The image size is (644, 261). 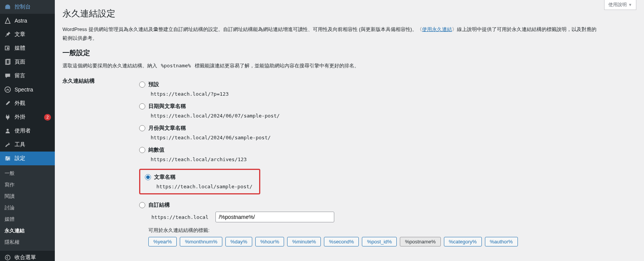 I want to click on sidebar-item-plug: 外掛2, so click(x=28, y=117).